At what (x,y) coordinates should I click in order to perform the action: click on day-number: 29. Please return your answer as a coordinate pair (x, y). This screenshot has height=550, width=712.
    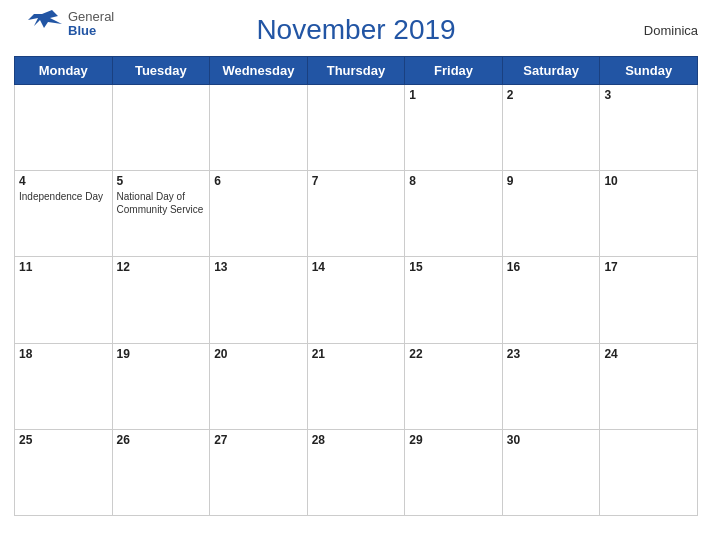
    Looking at the image, I should click on (454, 440).